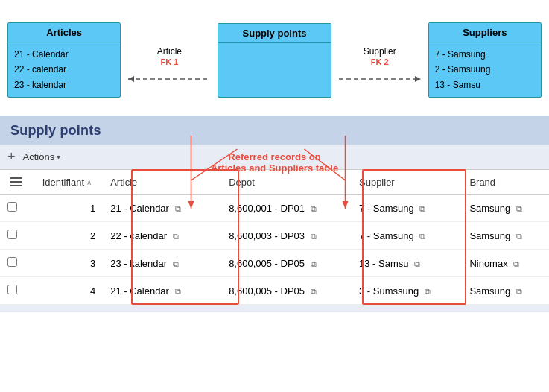 Image resolution: width=549 pixels, height=392 pixels. Describe the element at coordinates (274, 67) in the screenshot. I see `supply-points-content` at that location.